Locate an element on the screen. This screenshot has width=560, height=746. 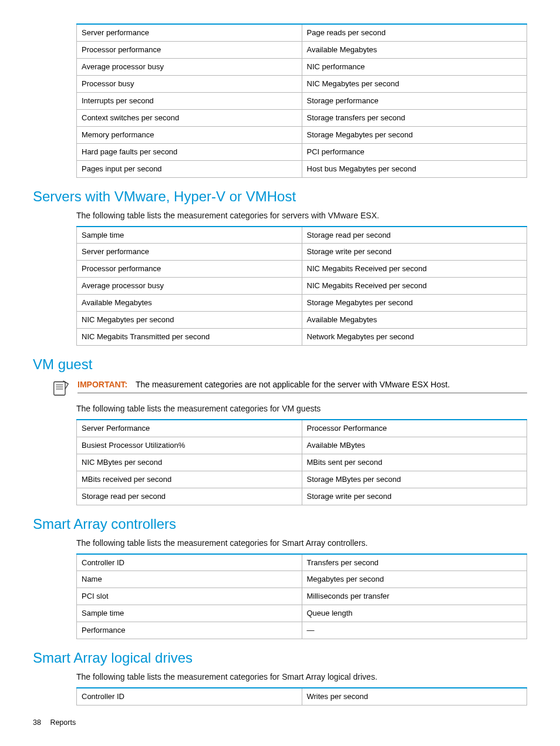
heading-vmware: Servers with VMware, Hyper-V or VMHost is located at coordinates (280, 197).